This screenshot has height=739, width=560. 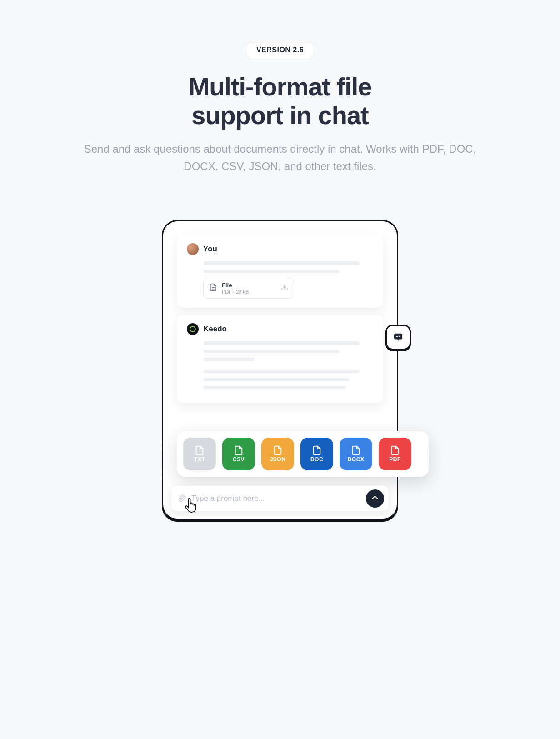 I want to click on version-badge: VERSION 2.6, so click(x=280, y=50).